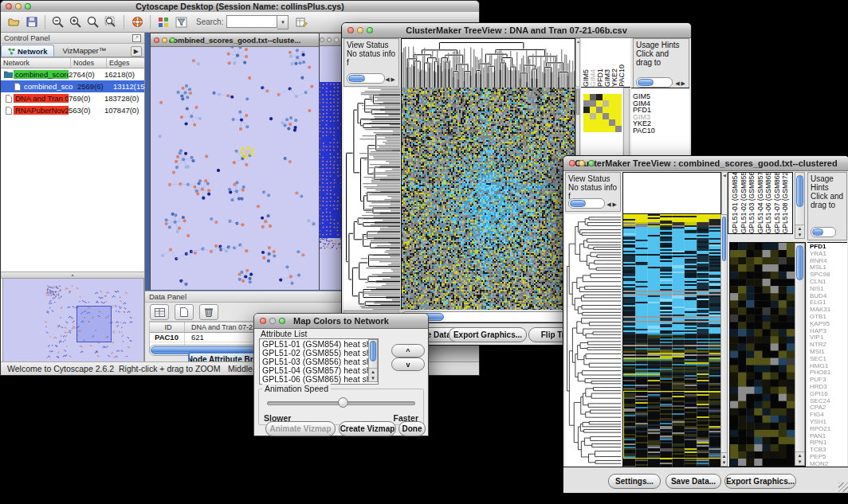  I want to click on treeview2-titlebar: ClusterMaker TreeView : combined_scores_…, so click(706, 164).